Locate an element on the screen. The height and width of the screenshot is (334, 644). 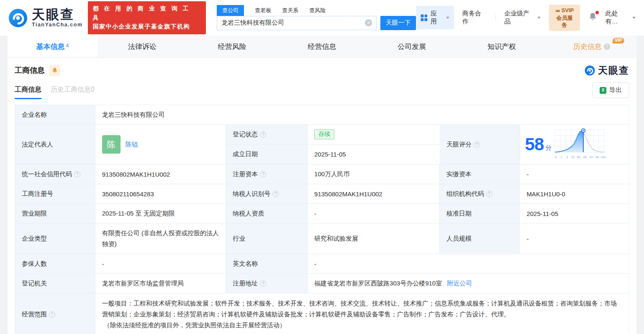
table-row: 企业类型 有限责任公司 (非自然人投资或控股的法人独资) 行业 研究和试验发展 … is located at coordinates (322, 239).